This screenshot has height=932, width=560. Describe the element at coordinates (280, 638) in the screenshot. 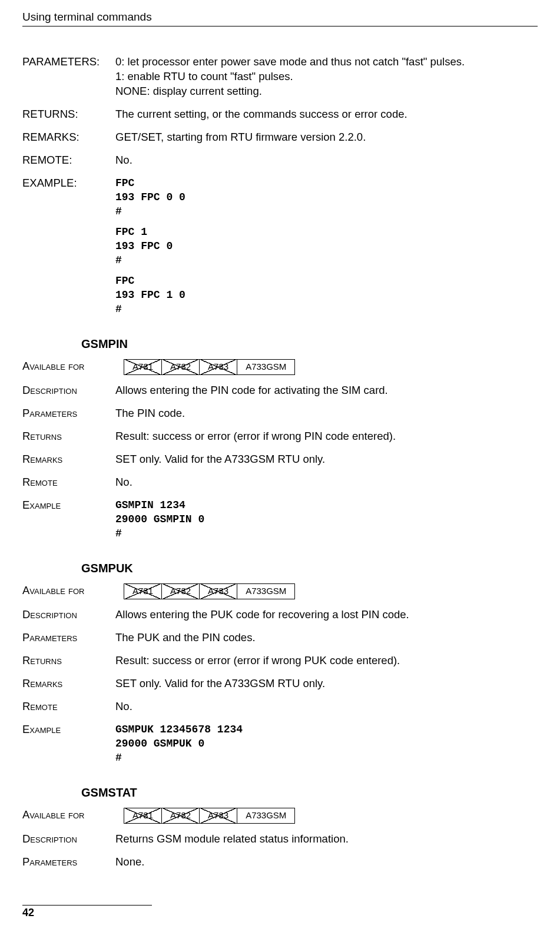

I see `gsmpuk-parameters-row: Parameters The PUK and the PIN codes.` at that location.